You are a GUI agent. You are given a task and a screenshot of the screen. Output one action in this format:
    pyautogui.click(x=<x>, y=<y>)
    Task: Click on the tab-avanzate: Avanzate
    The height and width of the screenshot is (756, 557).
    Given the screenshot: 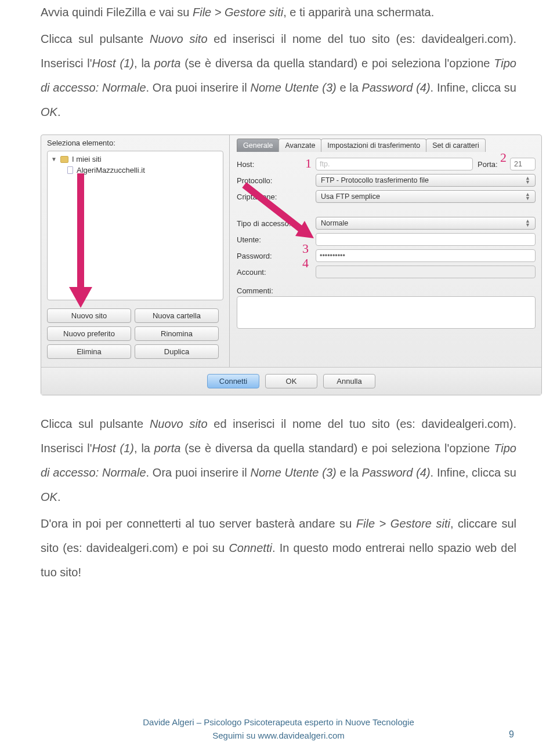 What is the action you would take?
    pyautogui.click(x=300, y=145)
    